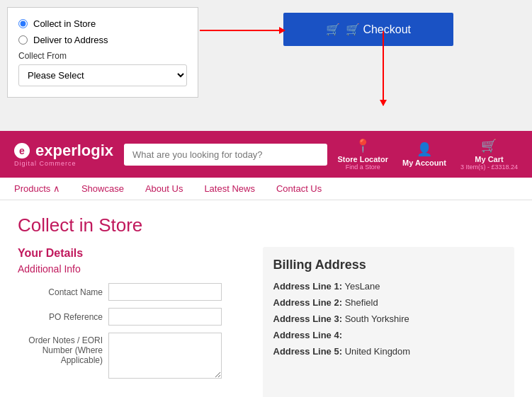 This screenshot has height=397, width=532. Describe the element at coordinates (133, 292) in the screenshot. I see `contact-name-row: Contact Name` at that location.